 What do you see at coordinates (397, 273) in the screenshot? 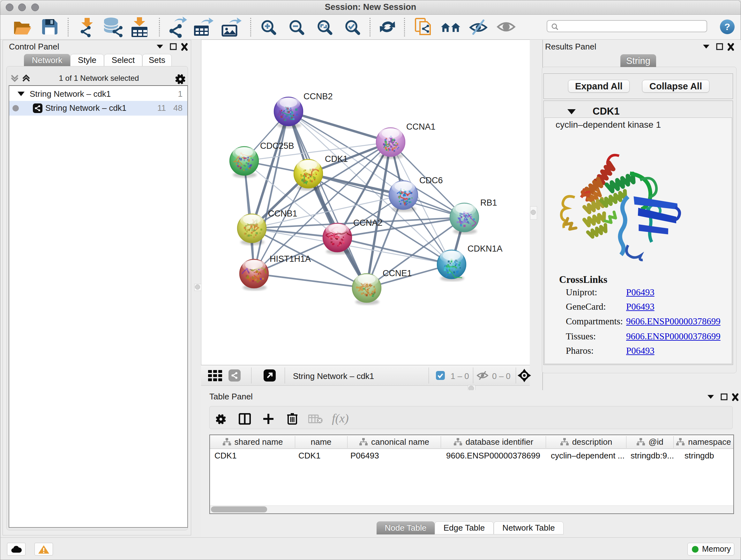
I see `svg-text: CCNE1` at bounding box center [397, 273].